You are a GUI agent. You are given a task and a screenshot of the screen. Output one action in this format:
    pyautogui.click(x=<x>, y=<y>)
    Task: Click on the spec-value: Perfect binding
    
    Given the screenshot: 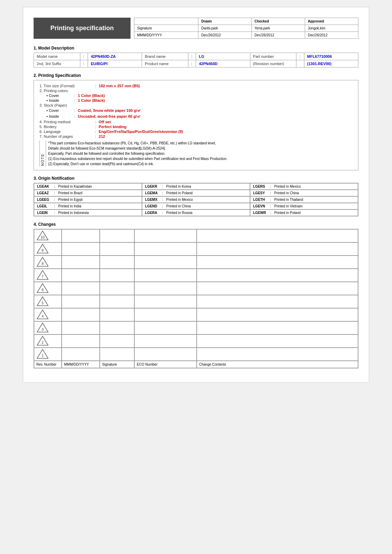 What is the action you would take?
    pyautogui.click(x=113, y=127)
    